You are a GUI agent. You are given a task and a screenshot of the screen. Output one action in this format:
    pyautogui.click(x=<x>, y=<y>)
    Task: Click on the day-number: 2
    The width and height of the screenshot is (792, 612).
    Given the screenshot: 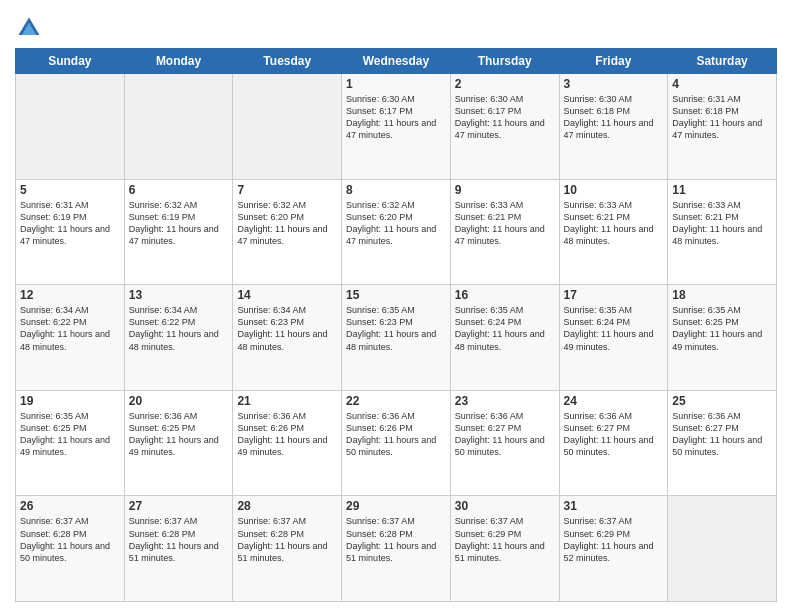 What is the action you would take?
    pyautogui.click(x=505, y=84)
    